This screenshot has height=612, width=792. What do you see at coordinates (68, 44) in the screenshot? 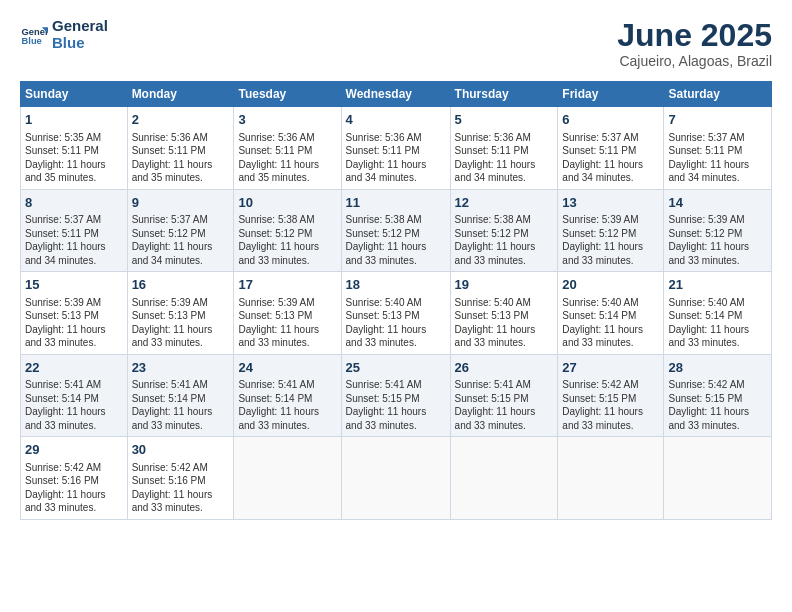
I see `logo-blue: Blue` at bounding box center [68, 44].